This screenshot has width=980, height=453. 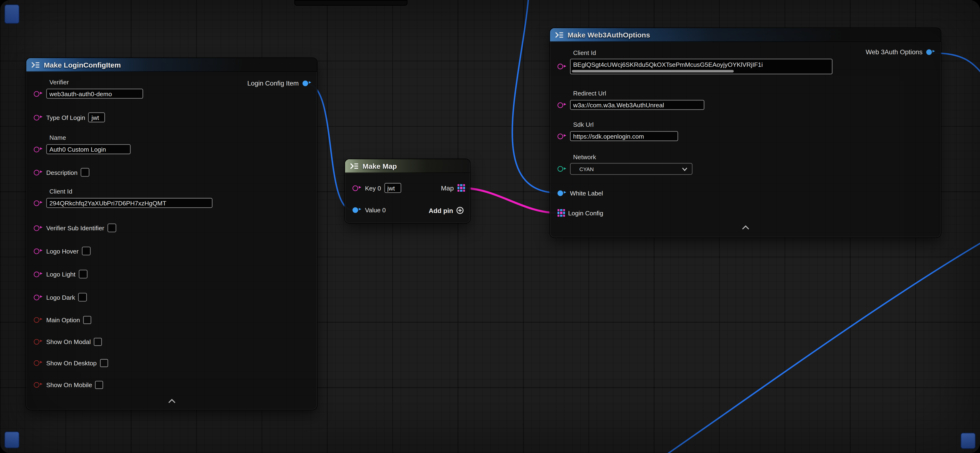 What do you see at coordinates (562, 193) in the screenshot?
I see `white-label-pin` at bounding box center [562, 193].